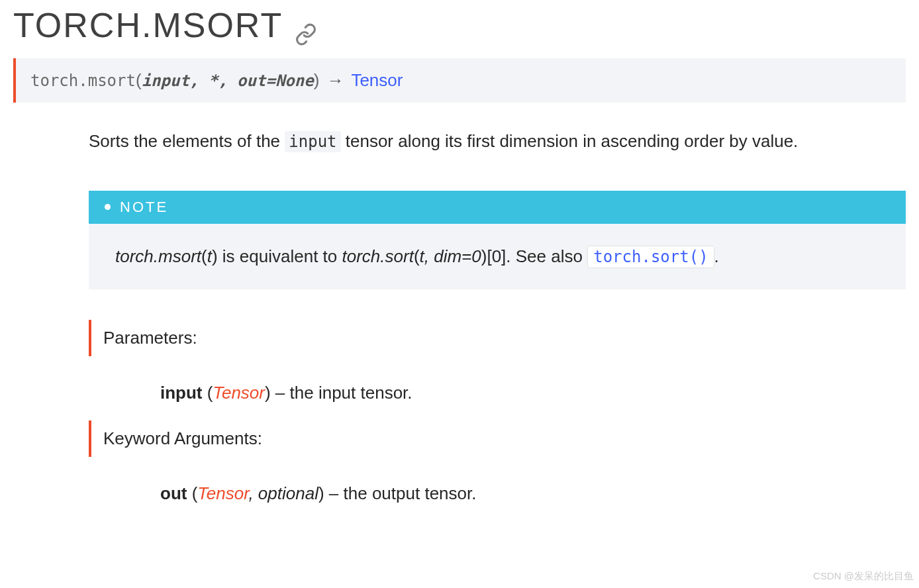 Image resolution: width=919 pixels, height=588 pixels. I want to click on kwarg-name: out, so click(173, 493).